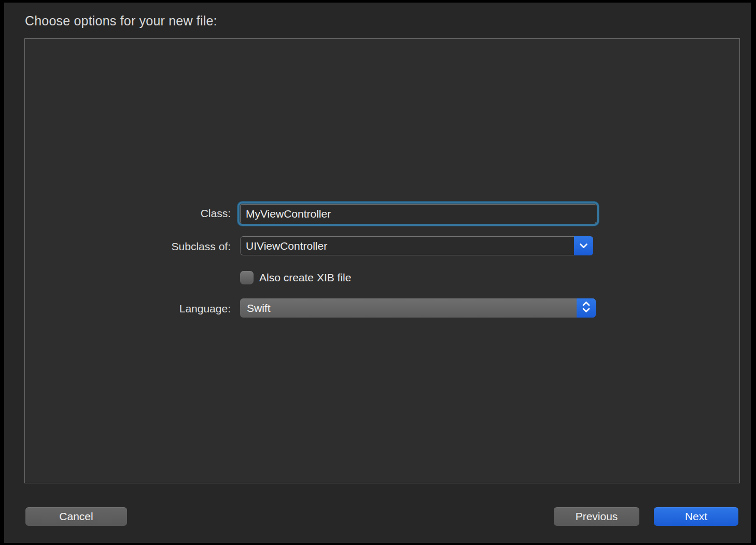  Describe the element at coordinates (159, 213) in the screenshot. I see `class-label: Class:` at that location.